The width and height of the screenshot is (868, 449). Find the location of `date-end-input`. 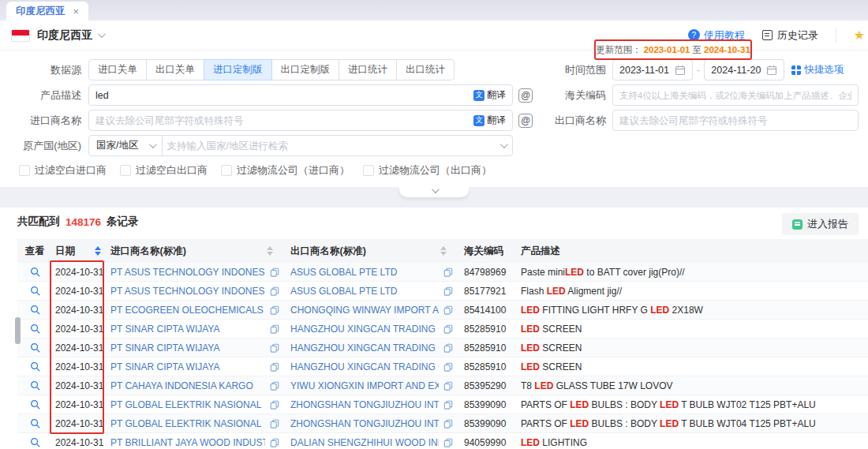

date-end-input is located at coordinates (737, 70).